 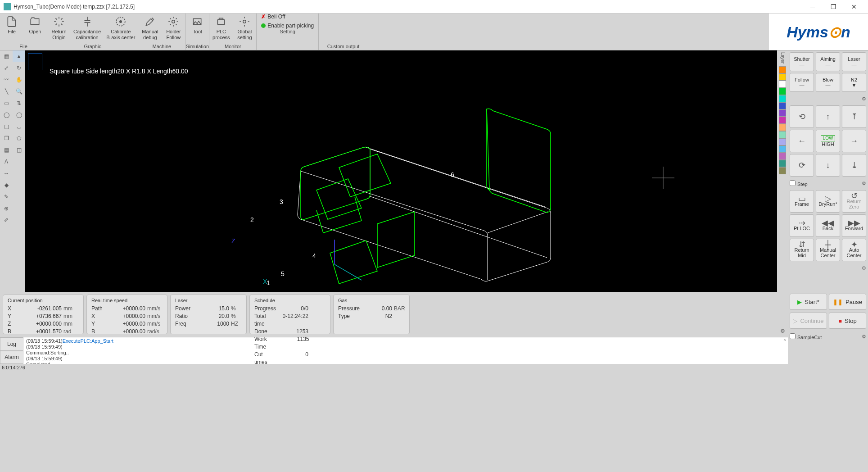 What do you see at coordinates (197, 29) in the screenshot?
I see `tool-button: Tool` at bounding box center [197, 29].